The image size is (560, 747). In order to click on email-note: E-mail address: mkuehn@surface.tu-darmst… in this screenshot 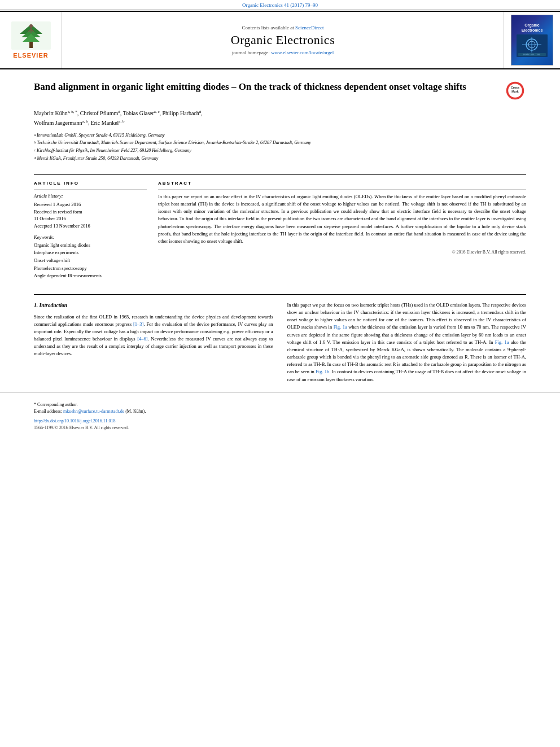, I will do `click(280, 412)`.